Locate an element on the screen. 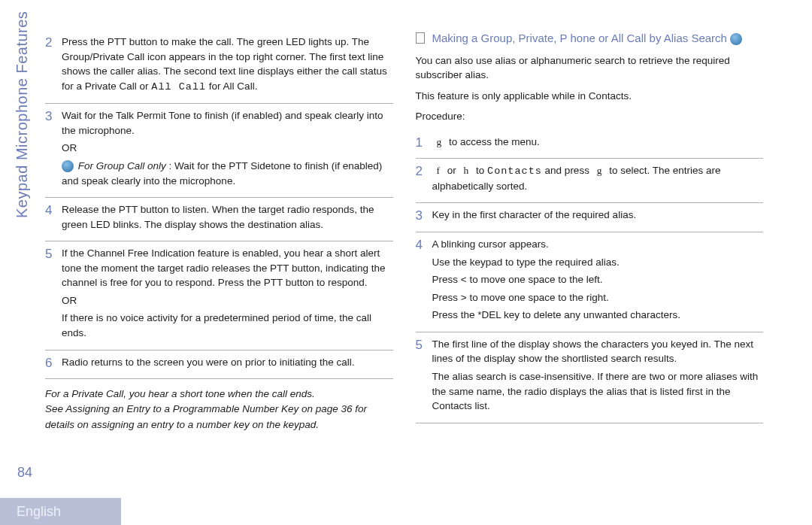  mono-text: Contacts is located at coordinates (514, 171).